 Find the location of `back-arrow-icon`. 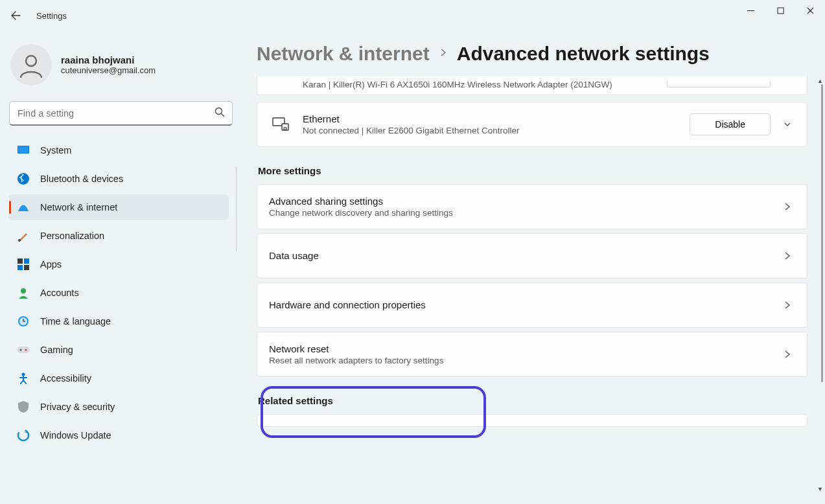

back-arrow-icon is located at coordinates (16, 16).